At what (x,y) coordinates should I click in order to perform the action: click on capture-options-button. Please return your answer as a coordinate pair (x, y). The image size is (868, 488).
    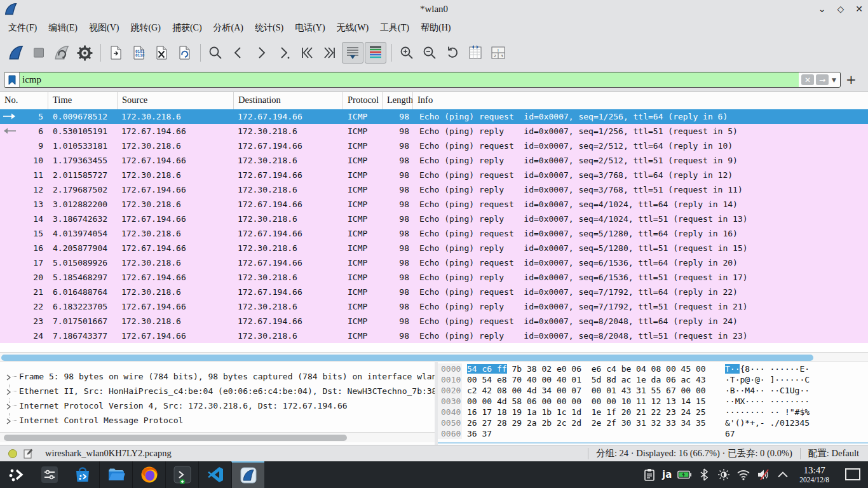
    Looking at the image, I should click on (85, 53).